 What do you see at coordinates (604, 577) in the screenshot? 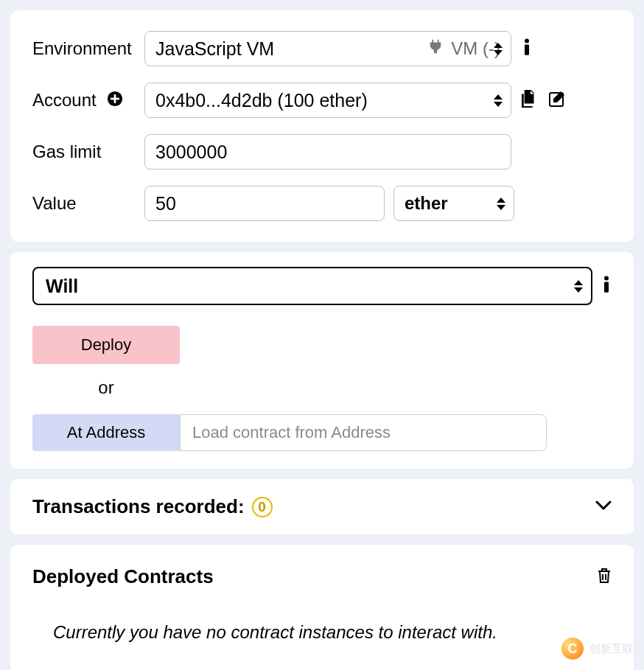
I see `trash-icon` at bounding box center [604, 577].